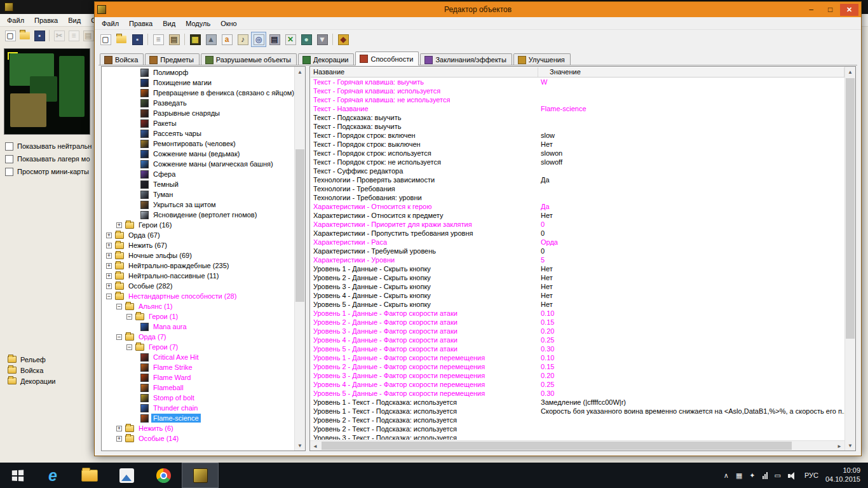  I want to click on tree-item: Mana aura, so click(198, 327).